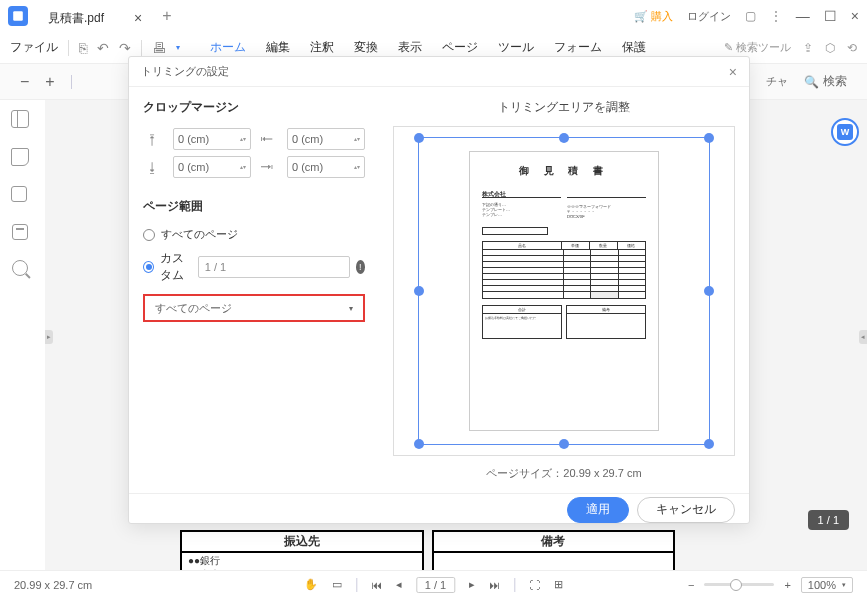  Describe the element at coordinates (49, 337) in the screenshot. I see `expand-left-icon: ▸` at that location.